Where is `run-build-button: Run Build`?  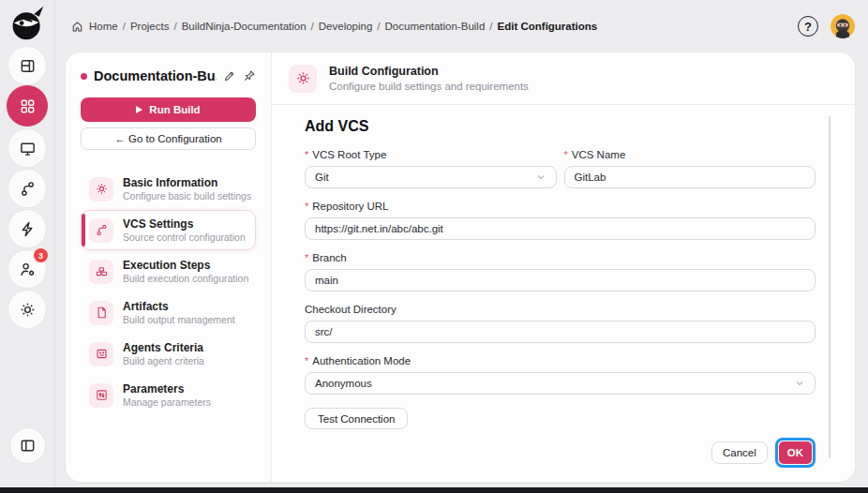
run-build-button: Run Build is located at coordinates (169, 110).